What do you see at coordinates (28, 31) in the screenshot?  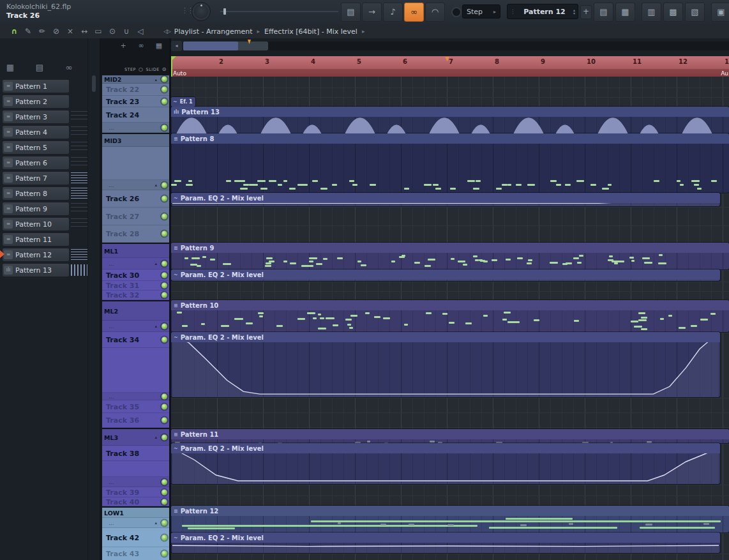 I see `draw-tool: ✎` at bounding box center [28, 31].